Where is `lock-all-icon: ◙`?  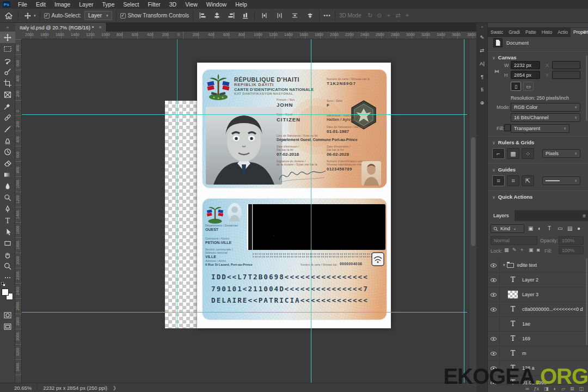 lock-all-icon: ◙ is located at coordinates (538, 250).